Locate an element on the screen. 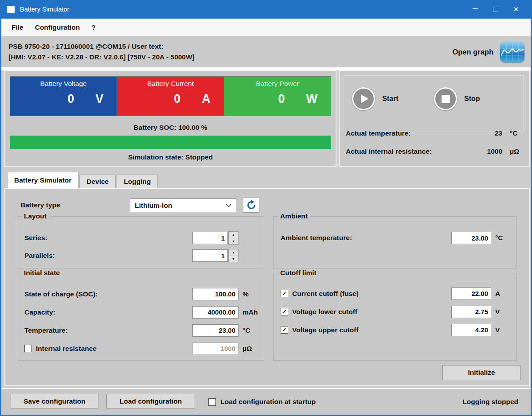  ambient-temperature-row: Ambient temperature: °C is located at coordinates (395, 238).